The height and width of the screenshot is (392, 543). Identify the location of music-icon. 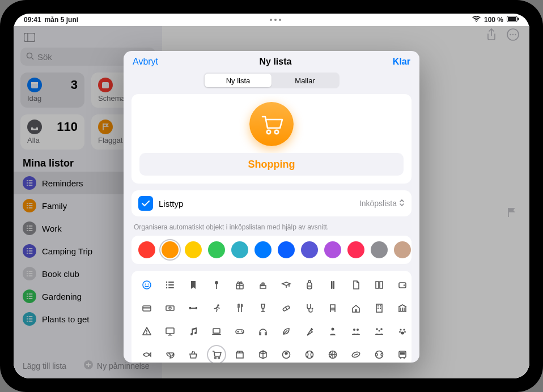
(193, 331).